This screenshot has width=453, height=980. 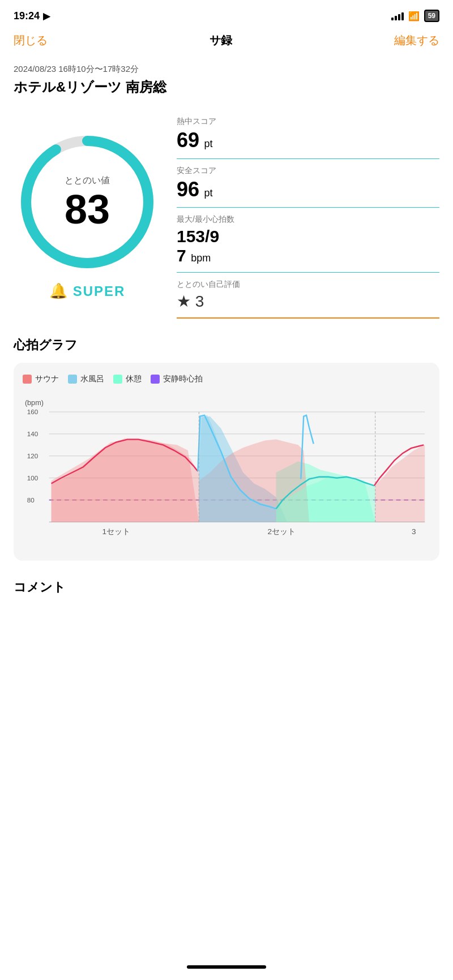 I want to click on session-date: 2024/08/23 16時10分〜17時32分, so click(x=226, y=69).